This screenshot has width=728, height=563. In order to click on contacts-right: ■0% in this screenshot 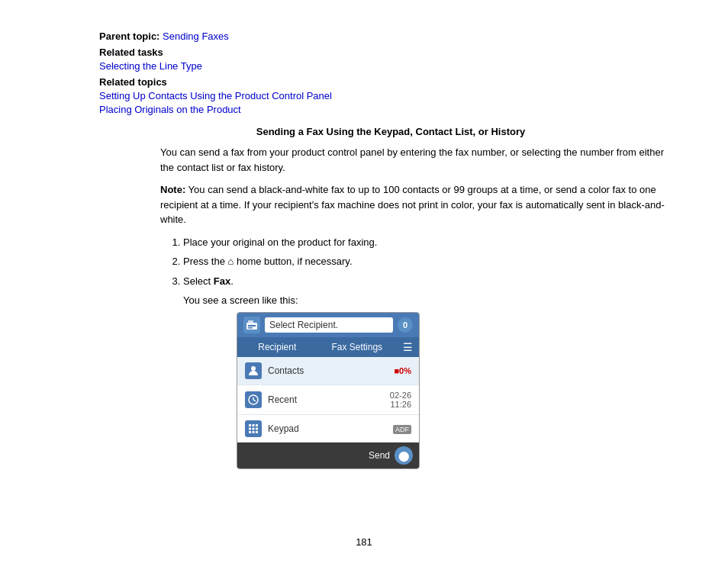, I will do `click(403, 371)`.